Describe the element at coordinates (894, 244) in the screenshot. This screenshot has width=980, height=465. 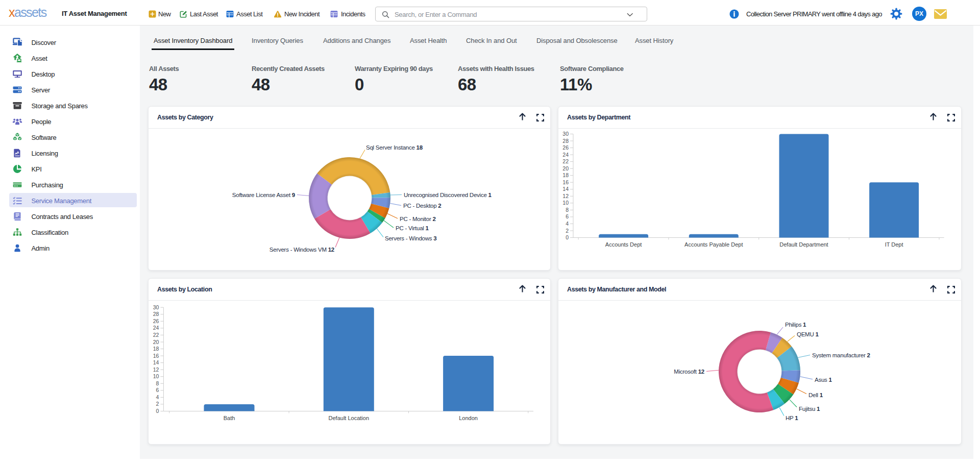
I see `svg-text: IT Dept` at that location.